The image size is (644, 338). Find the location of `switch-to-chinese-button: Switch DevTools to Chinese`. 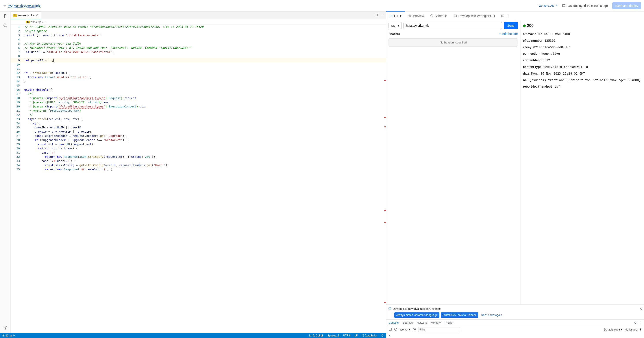

switch-to-chinese-button: Switch DevTools to Chinese is located at coordinates (460, 315).